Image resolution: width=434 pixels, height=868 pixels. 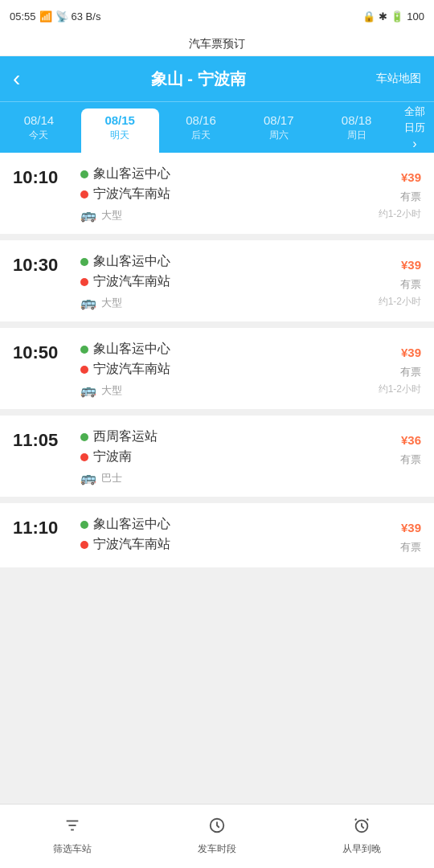 What do you see at coordinates (411, 448) in the screenshot?
I see `ticket-price-section: ¥36 有票` at bounding box center [411, 448].